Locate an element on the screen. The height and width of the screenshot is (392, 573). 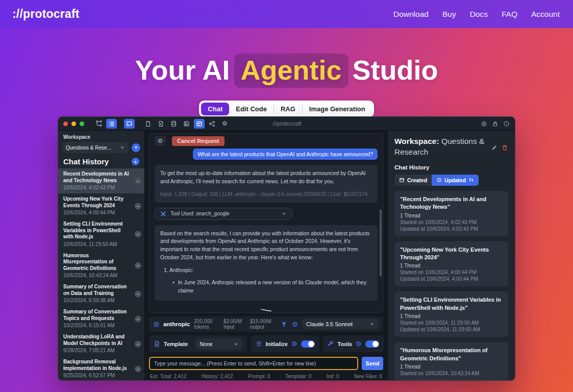
new-chat-button: + is located at coordinates (136, 161).